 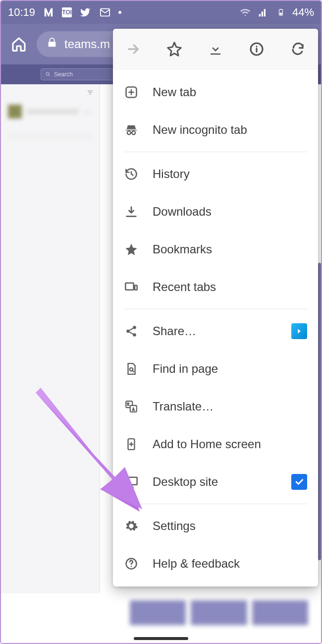 I want to click on menu-label: Add to Home screen, so click(x=230, y=444).